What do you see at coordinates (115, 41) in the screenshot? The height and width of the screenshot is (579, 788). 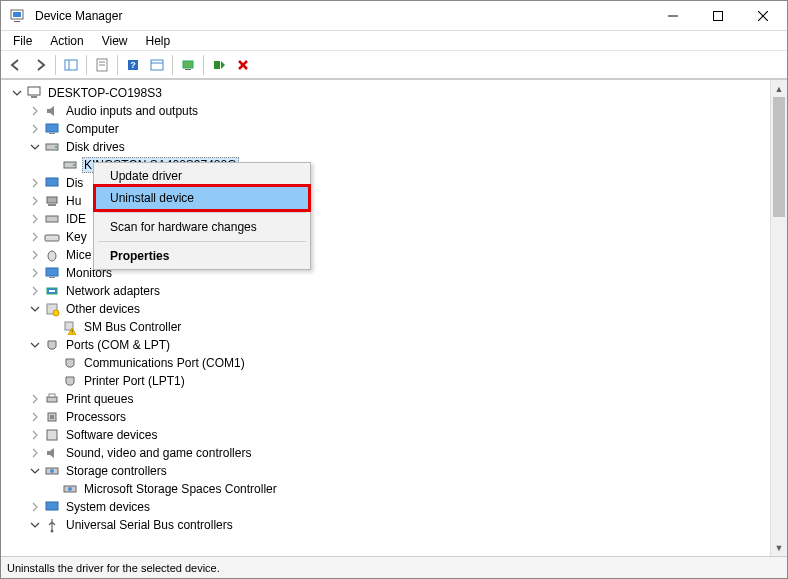 I see `menu-view: View` at bounding box center [115, 41].